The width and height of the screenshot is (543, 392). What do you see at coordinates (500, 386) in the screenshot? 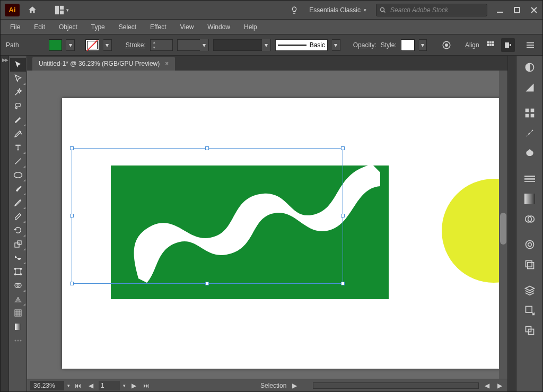
I see `scroll-right-button: ▶` at bounding box center [500, 386].